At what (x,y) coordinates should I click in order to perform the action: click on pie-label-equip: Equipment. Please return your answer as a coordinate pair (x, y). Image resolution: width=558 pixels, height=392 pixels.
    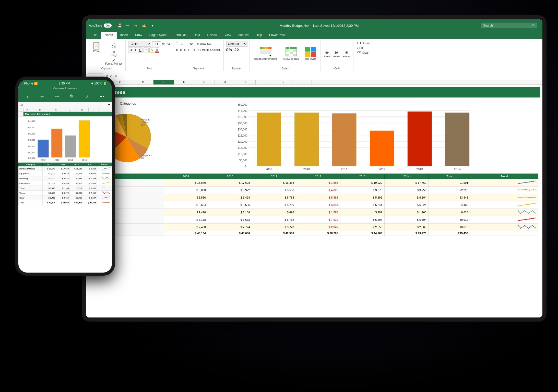
    Looking at the image, I should click on (146, 155).